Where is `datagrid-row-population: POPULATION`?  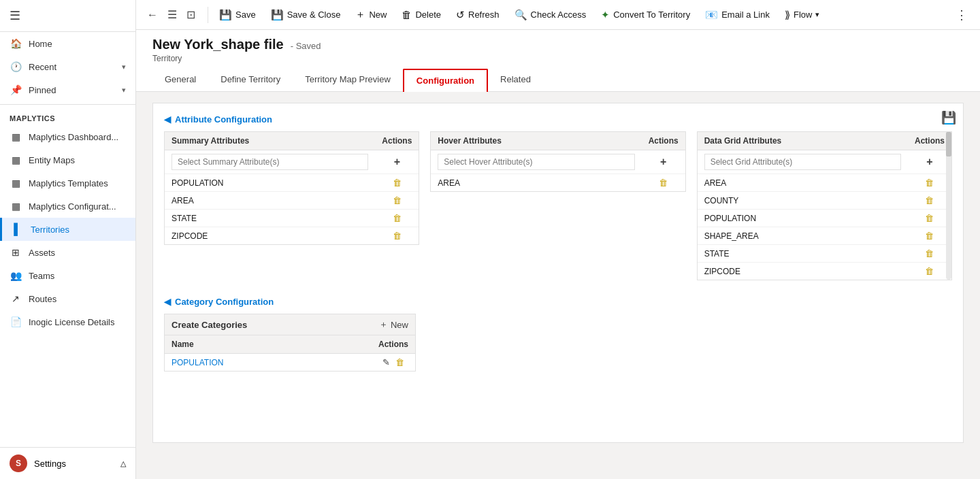 datagrid-row-population: POPULATION is located at coordinates (803, 218).